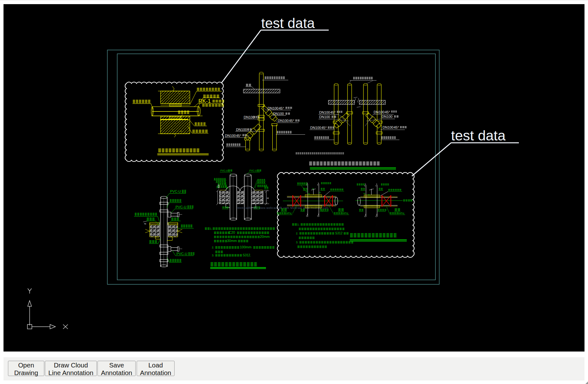 Image resolution: width=588 pixels, height=384 pixels. Describe the element at coordinates (339, 233) in the screenshot. I see `svg-text: S312` at that location.